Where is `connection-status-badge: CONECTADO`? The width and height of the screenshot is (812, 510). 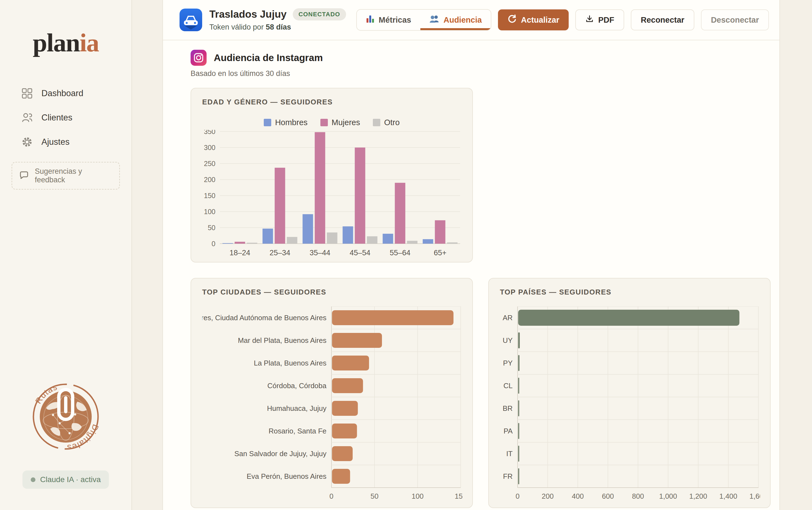 connection-status-badge: CONECTADO is located at coordinates (319, 15).